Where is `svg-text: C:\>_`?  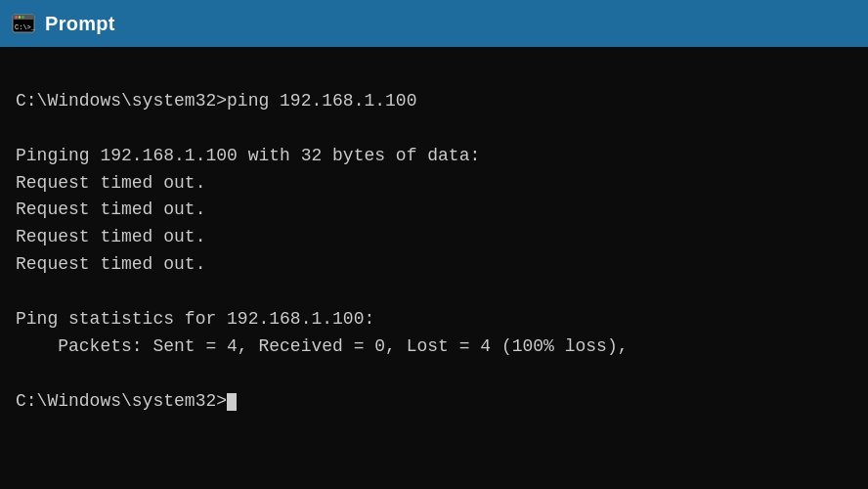
svg-text: C:\>_ is located at coordinates (25, 27).